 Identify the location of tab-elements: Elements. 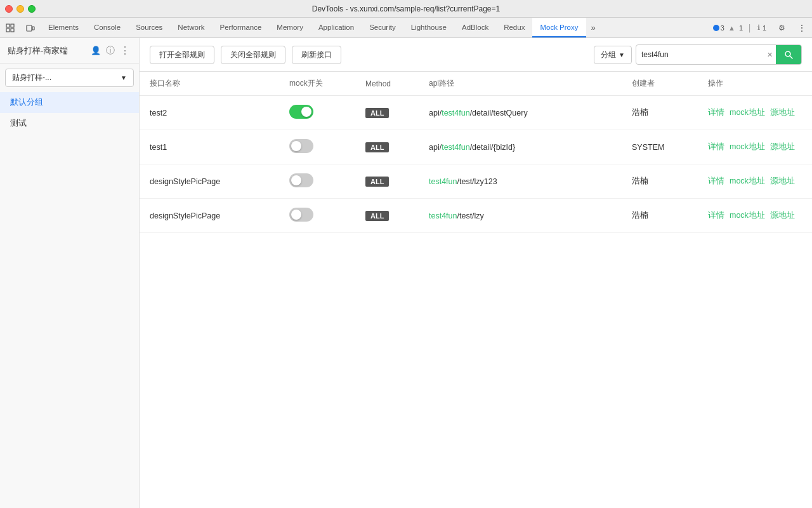
(63, 28).